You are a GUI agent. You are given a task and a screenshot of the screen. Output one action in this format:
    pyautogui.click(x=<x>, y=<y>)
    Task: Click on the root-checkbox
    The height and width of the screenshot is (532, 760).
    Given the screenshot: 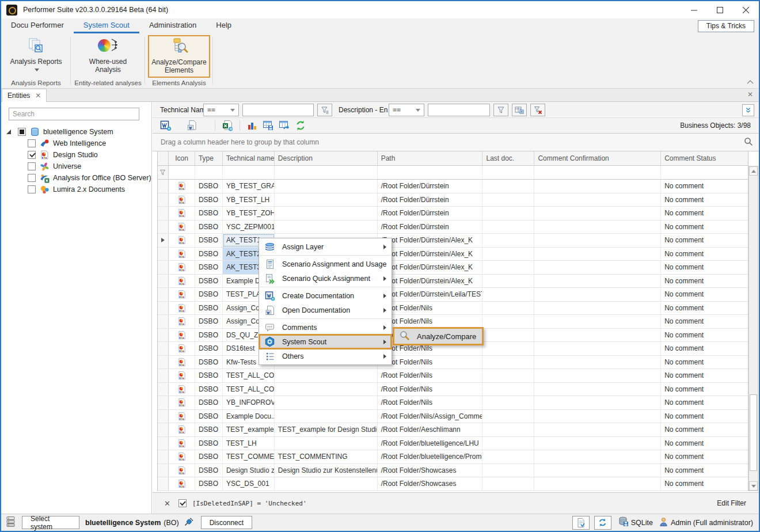 What is the action you would take?
    pyautogui.click(x=22, y=132)
    